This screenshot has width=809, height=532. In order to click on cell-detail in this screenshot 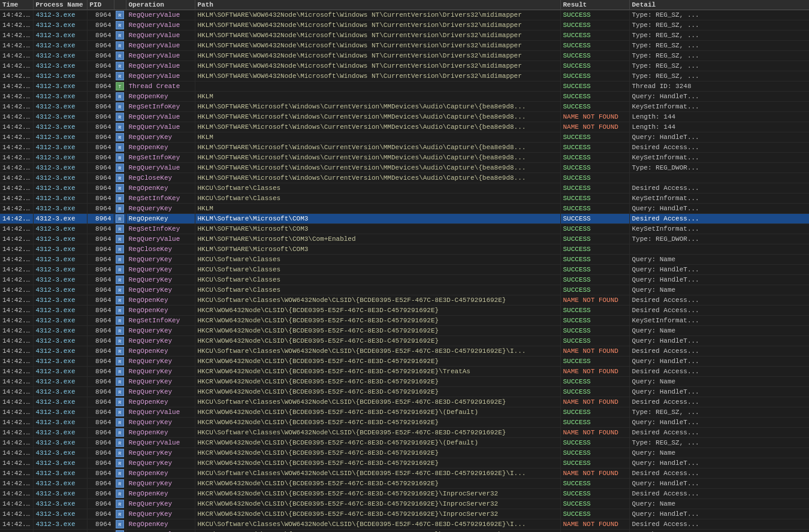, I will do `click(719, 249)`.